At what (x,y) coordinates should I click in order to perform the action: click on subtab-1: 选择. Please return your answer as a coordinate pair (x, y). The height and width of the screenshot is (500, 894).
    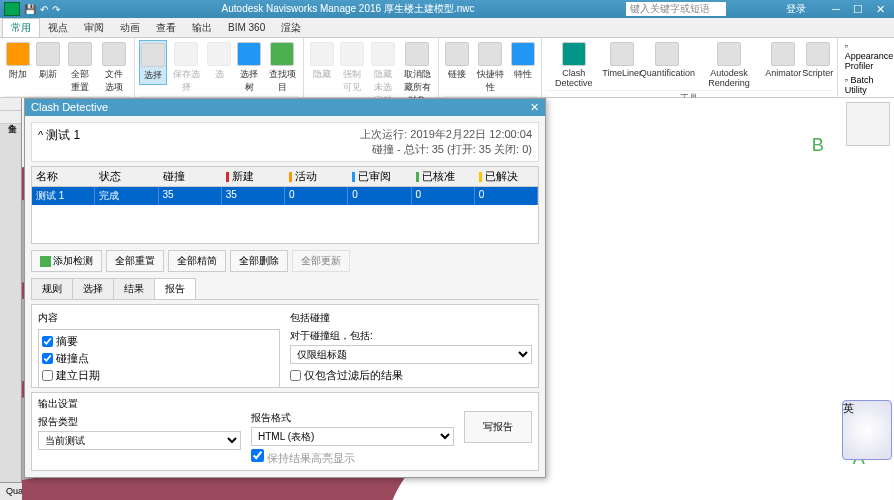
    Looking at the image, I should click on (93, 288).